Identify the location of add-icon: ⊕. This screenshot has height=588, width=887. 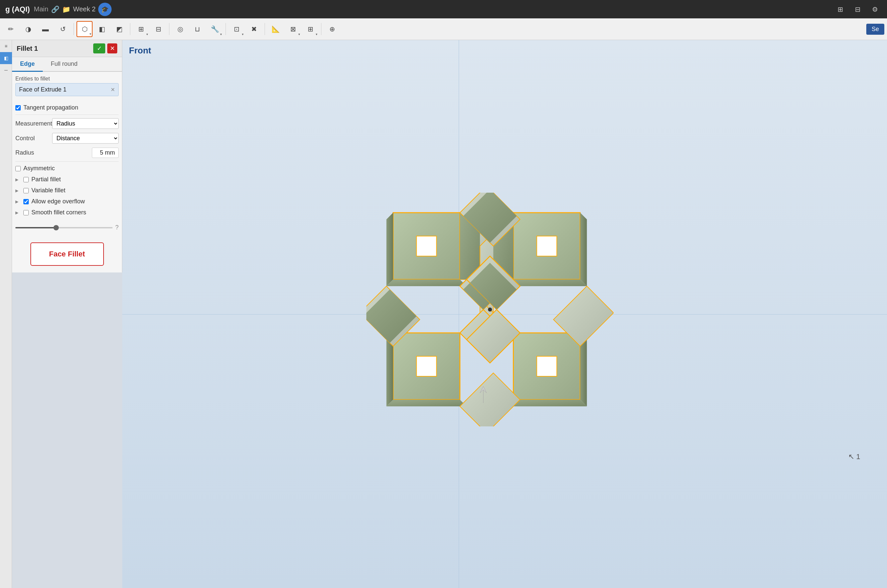
(332, 29).